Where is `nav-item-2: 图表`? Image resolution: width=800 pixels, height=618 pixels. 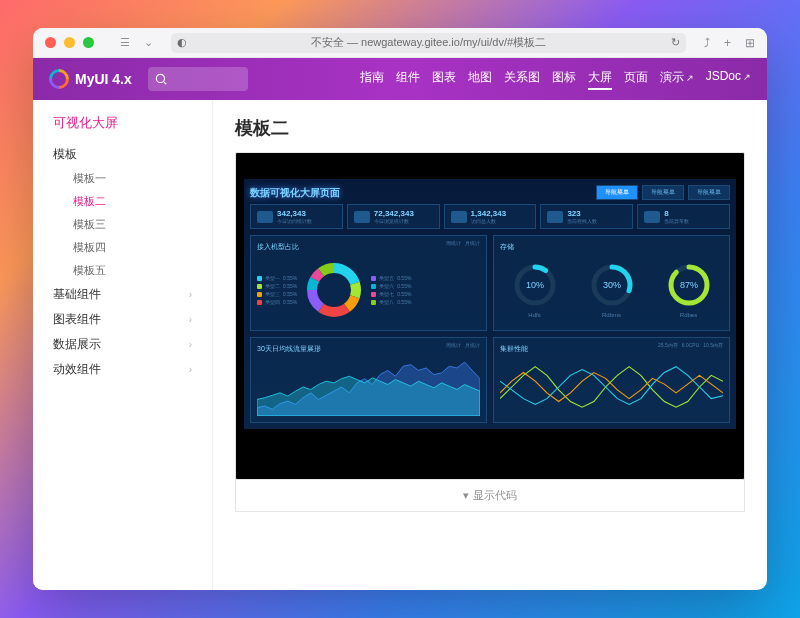 nav-item-2: 图表 is located at coordinates (444, 80).